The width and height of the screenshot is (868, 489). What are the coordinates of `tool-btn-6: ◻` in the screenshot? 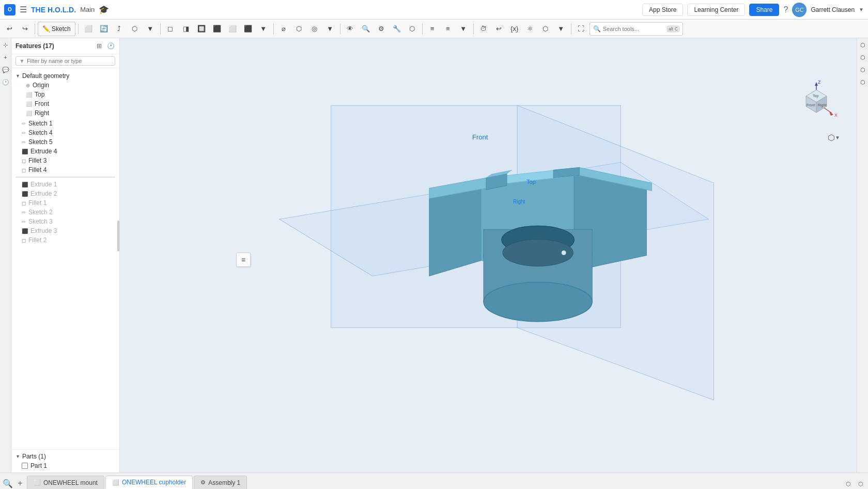 It's located at (171, 29).